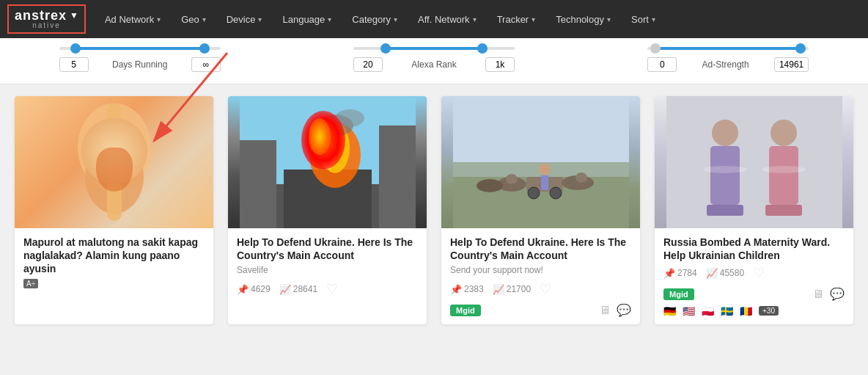 Image resolution: width=868 pixels, height=375 pixels. I want to click on nav-ad-network: Ad Network ▾, so click(133, 19).